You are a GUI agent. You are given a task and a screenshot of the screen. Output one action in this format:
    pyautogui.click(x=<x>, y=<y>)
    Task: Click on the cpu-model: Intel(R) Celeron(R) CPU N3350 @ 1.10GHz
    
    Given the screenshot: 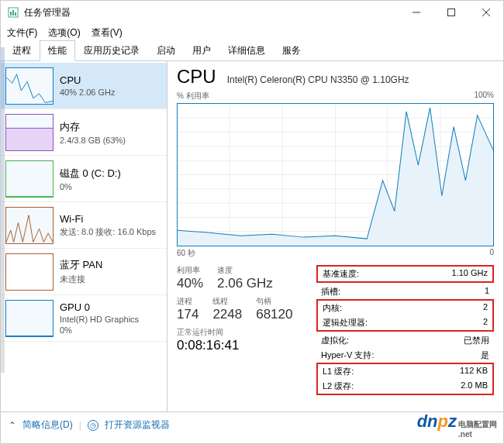 What is the action you would take?
    pyautogui.click(x=318, y=80)
    